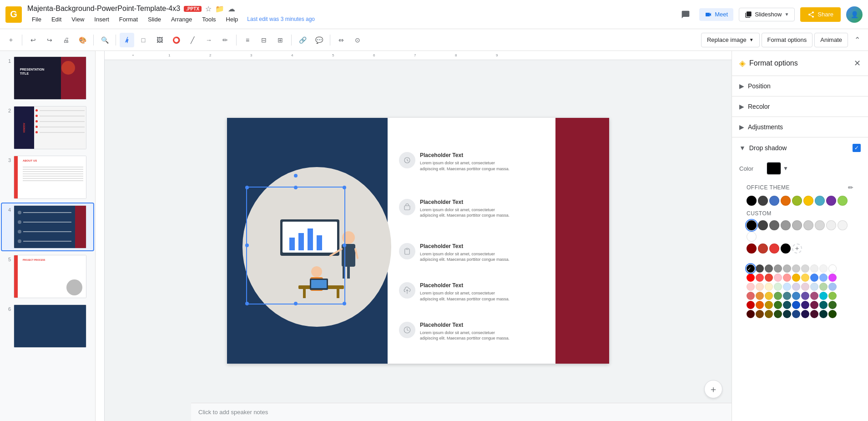 The height and width of the screenshot is (421, 868). What do you see at coordinates (760, 278) in the screenshot?
I see `p2-c2` at bounding box center [760, 278].